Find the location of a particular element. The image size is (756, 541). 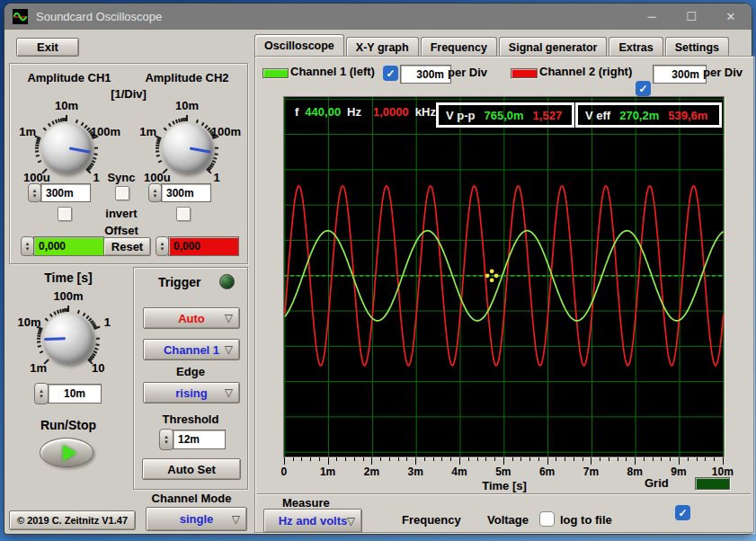

exit-button: Exit is located at coordinates (48, 47).